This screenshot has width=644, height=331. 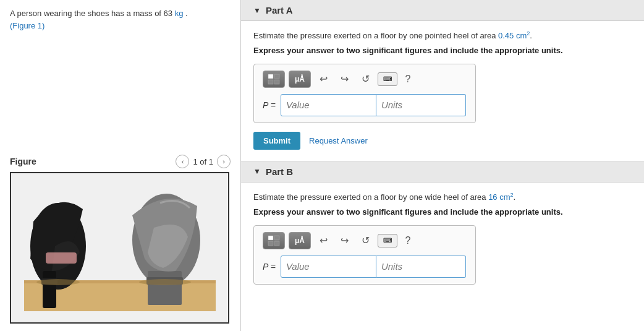 I want to click on keyboard-button-b: ⌨, so click(x=388, y=241).